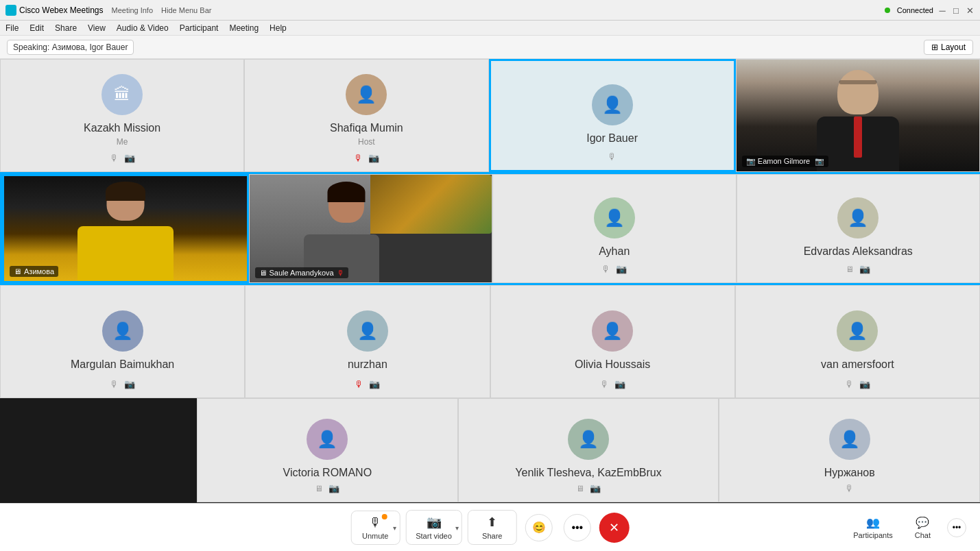  I want to click on connected-dot-icon, so click(887, 10).